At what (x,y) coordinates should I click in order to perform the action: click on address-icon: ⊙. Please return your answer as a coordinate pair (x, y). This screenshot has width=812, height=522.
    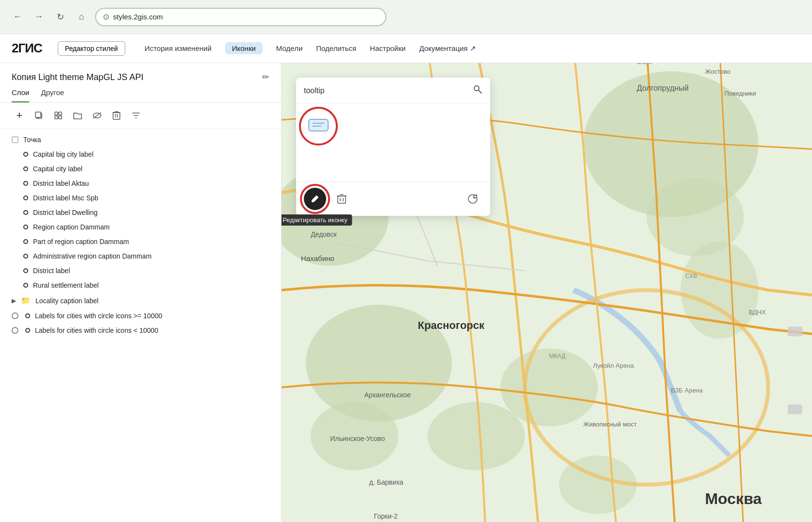
    Looking at the image, I should click on (106, 16).